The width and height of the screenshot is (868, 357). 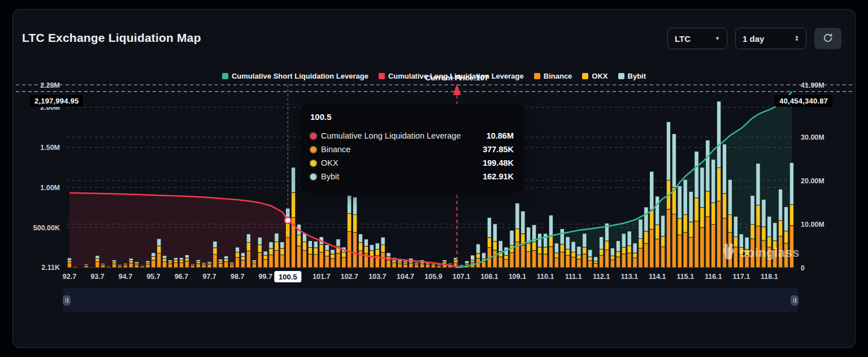 I want to click on tooltip-row: OKX199.48K, so click(x=412, y=163).